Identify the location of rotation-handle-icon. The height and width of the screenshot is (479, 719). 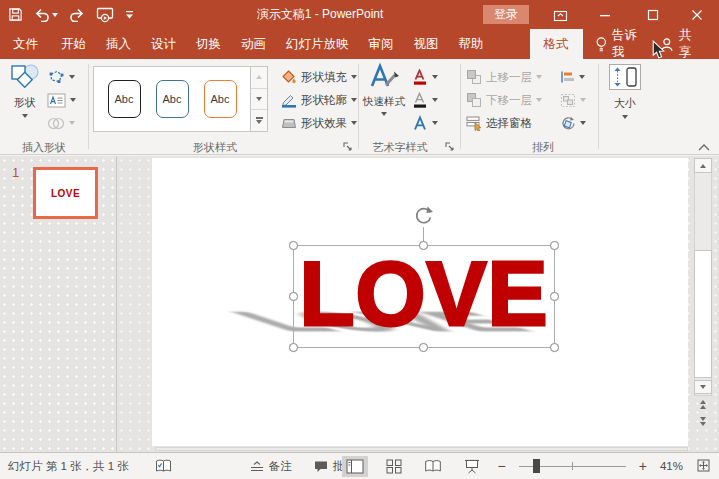
(424, 216).